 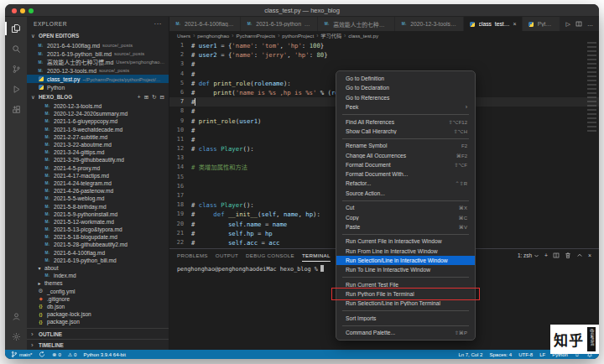 I want to click on menu-item-rename-symbol: Rename SymbolF2, so click(x=406, y=146).